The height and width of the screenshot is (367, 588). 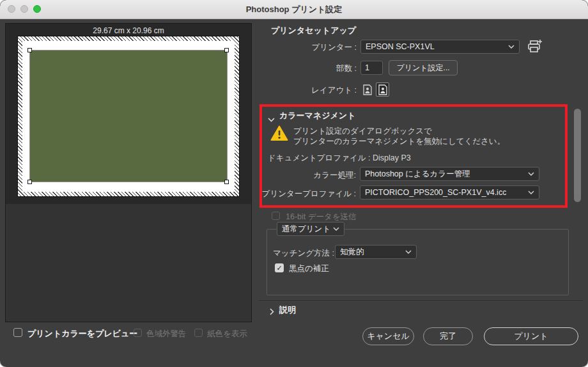 I want to click on color-management-disclosure-icon, so click(x=271, y=119).